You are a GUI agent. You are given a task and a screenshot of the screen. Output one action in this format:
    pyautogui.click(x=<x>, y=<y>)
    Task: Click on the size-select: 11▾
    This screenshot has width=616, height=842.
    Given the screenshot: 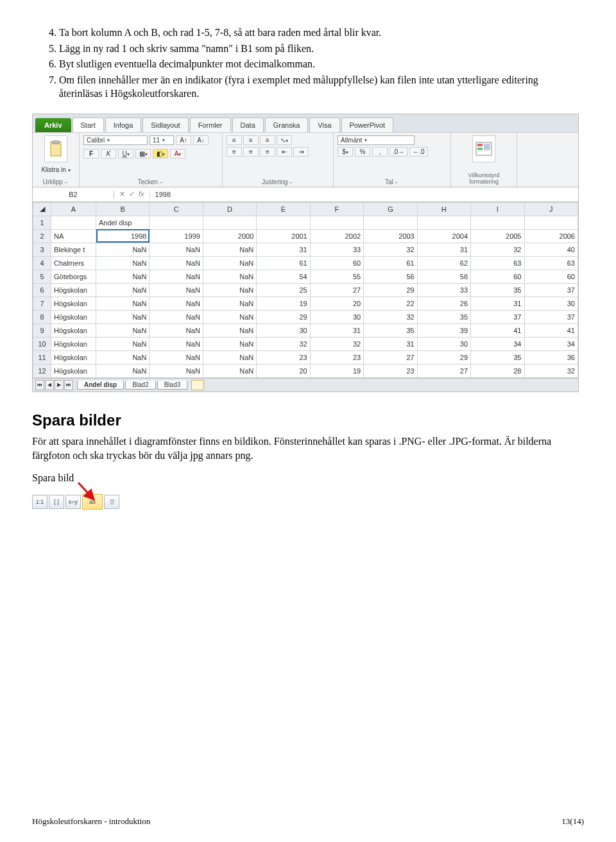 What is the action you would take?
    pyautogui.click(x=162, y=140)
    